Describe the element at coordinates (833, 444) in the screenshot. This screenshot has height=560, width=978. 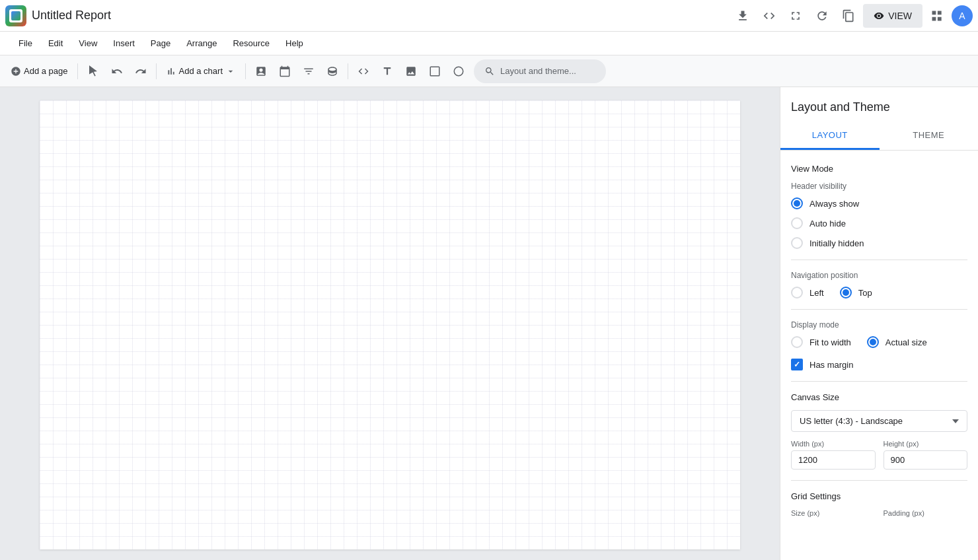
I see `width-label: Width (px)` at that location.